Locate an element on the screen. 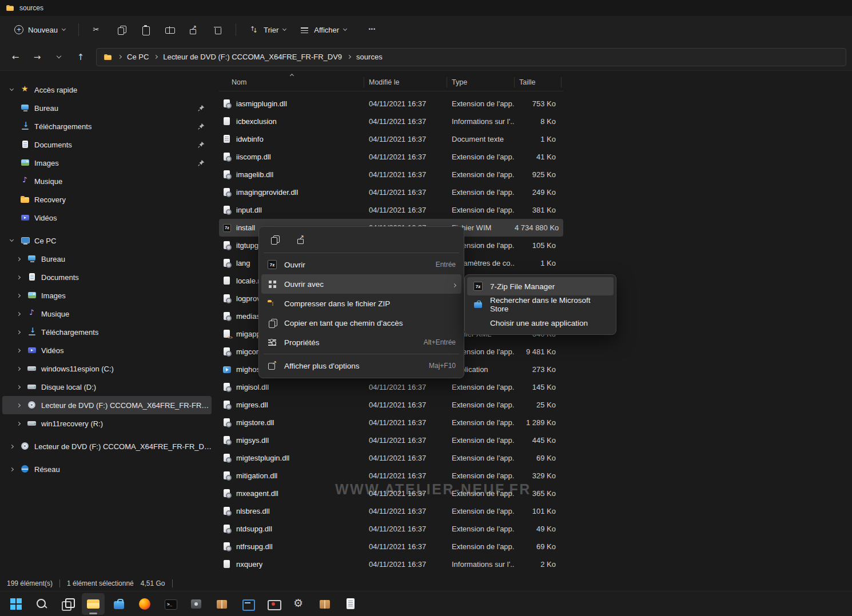 The image size is (852, 616). terminal-button is located at coordinates (170, 604).